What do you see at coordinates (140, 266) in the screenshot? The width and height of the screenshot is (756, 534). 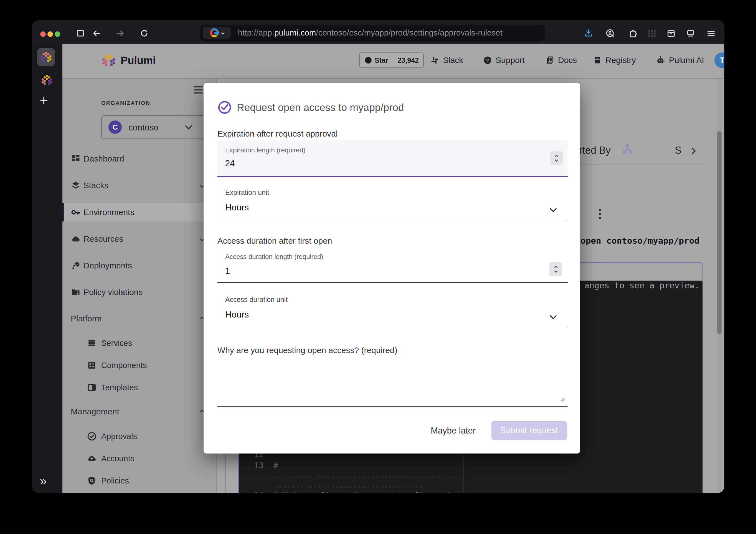 I see `sidebar-item-deployments: Deployments` at bounding box center [140, 266].